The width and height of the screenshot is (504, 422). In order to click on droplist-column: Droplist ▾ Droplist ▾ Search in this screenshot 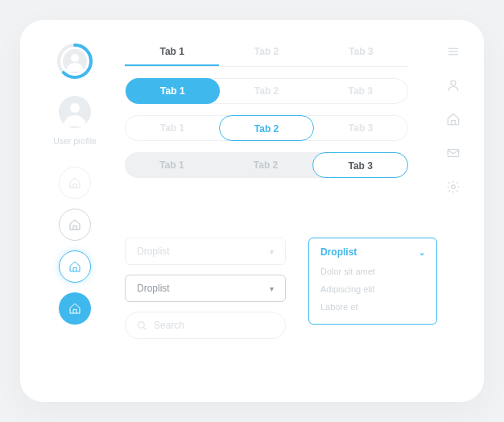, I will do `click(205, 288)`.